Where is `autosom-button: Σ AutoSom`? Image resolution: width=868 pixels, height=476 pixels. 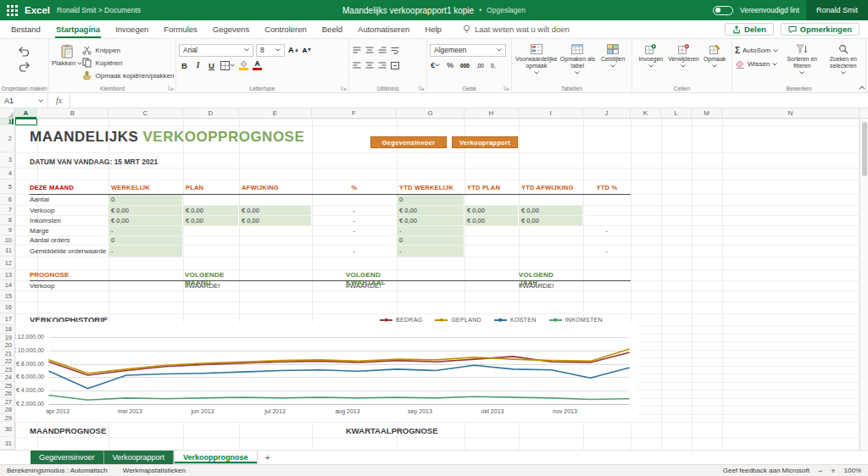
autosom-button: Σ AutoSom is located at coordinates (758, 51).